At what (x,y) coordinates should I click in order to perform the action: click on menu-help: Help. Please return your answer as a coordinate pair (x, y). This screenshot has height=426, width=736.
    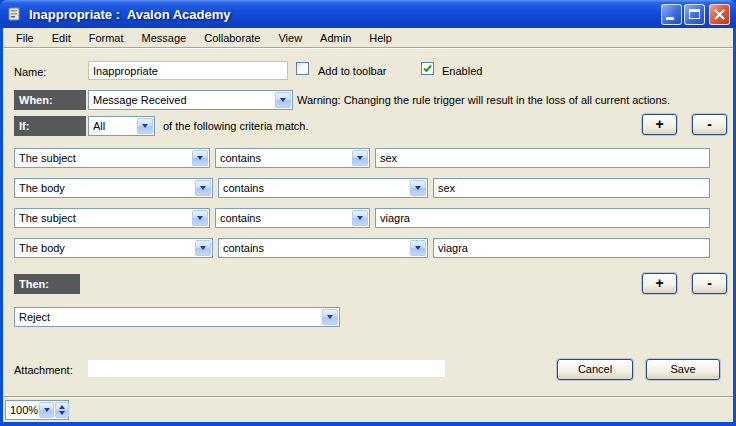
    Looking at the image, I should click on (380, 38).